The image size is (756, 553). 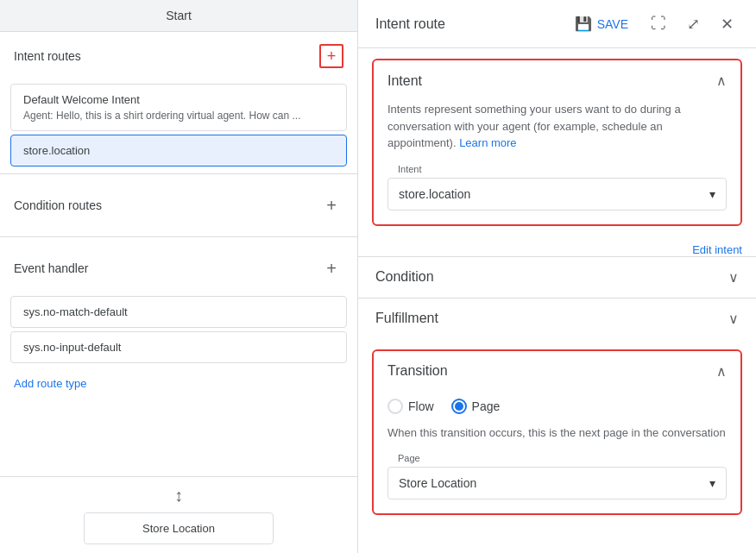 I want to click on transition-description: When this transition occurs, this is the…, so click(x=558, y=433).